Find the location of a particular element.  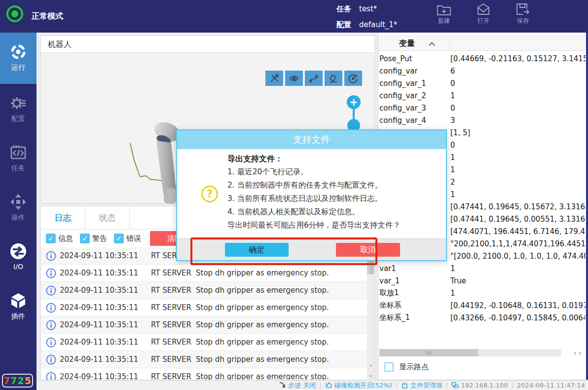

mode-status-icon is located at coordinates (15, 14).